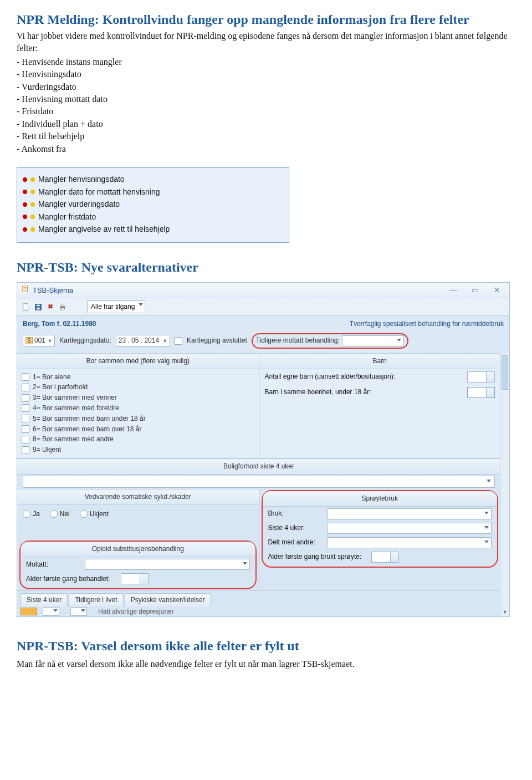  What do you see at coordinates (94, 514) in the screenshot?
I see `radio-ukjent: Ukjent` at bounding box center [94, 514].